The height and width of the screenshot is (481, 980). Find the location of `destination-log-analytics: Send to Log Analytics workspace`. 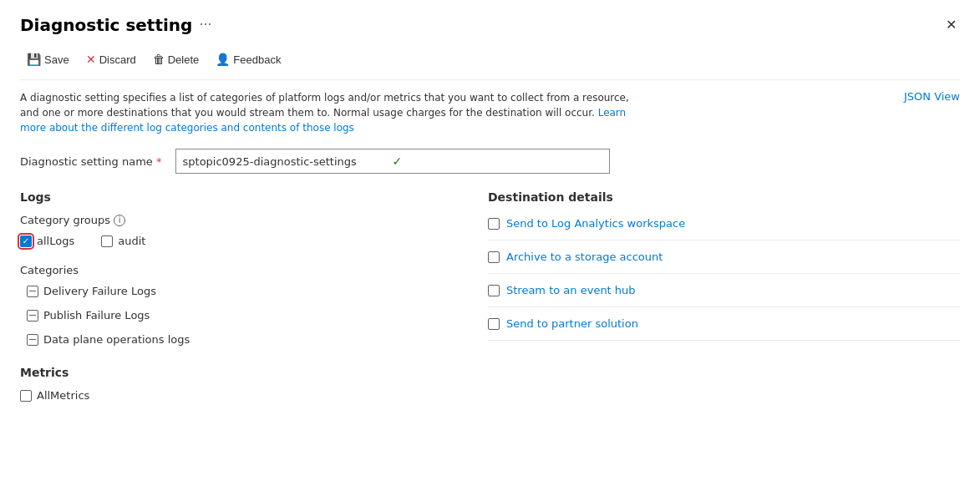

destination-log-analytics: Send to Log Analytics workspace is located at coordinates (724, 224).